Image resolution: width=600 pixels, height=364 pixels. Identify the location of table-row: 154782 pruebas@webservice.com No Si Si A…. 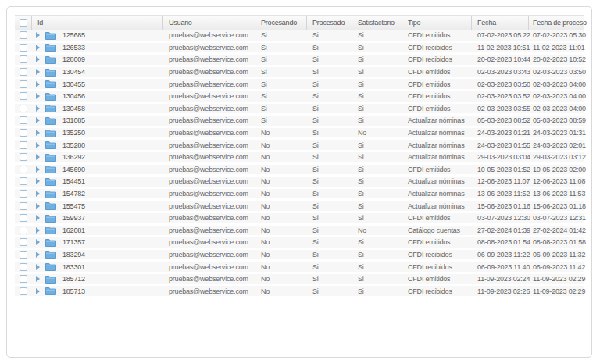
(299, 195).